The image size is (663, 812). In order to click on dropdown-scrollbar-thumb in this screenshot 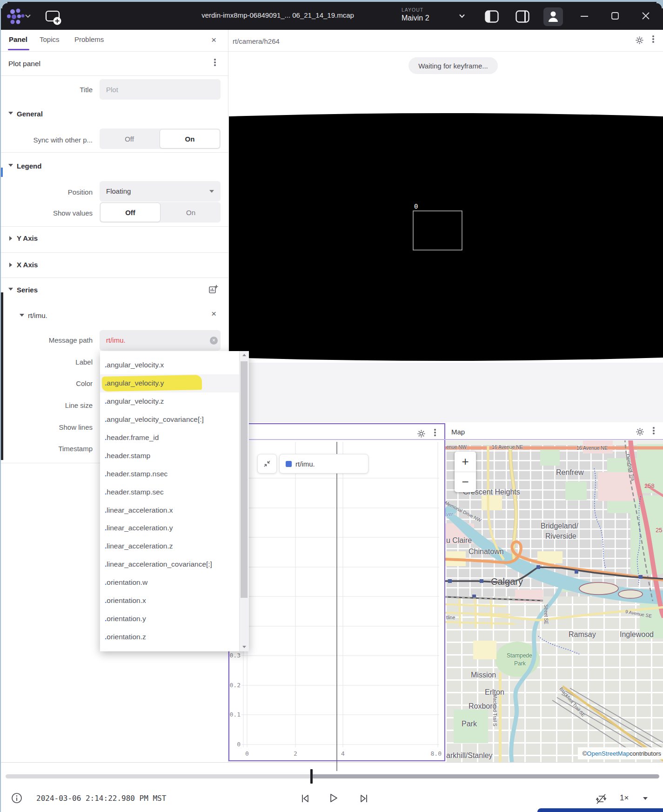, I will do `click(244, 480)`.